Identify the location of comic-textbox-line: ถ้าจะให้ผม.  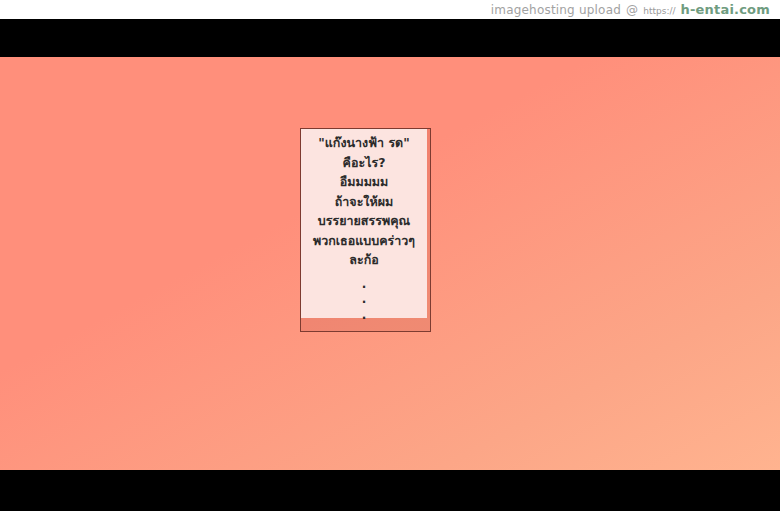
(364, 202).